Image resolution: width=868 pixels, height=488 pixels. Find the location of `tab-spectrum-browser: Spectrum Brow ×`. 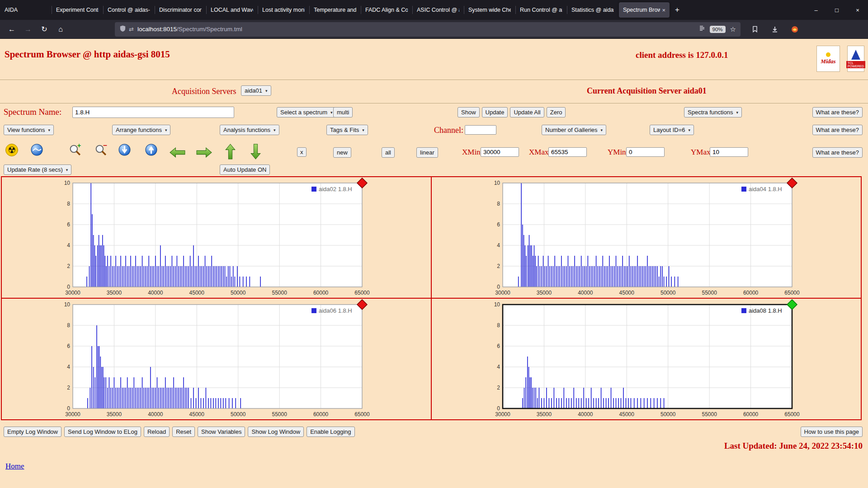

tab-spectrum-browser: Spectrum Brow × is located at coordinates (644, 10).